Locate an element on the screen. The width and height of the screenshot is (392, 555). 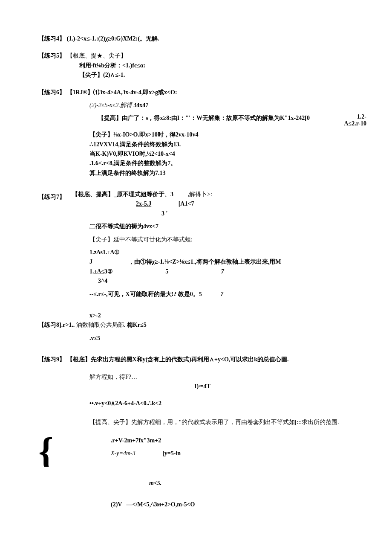
exercise-7-l6: 1.zΔs1.±Δ① is located at coordinates (202, 253).